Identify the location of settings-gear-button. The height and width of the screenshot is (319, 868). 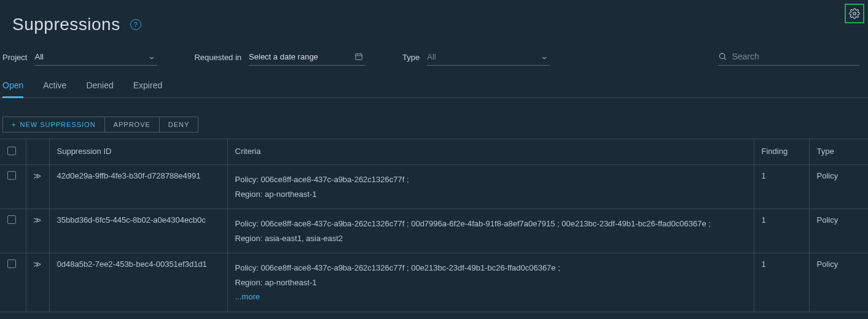
(854, 13).